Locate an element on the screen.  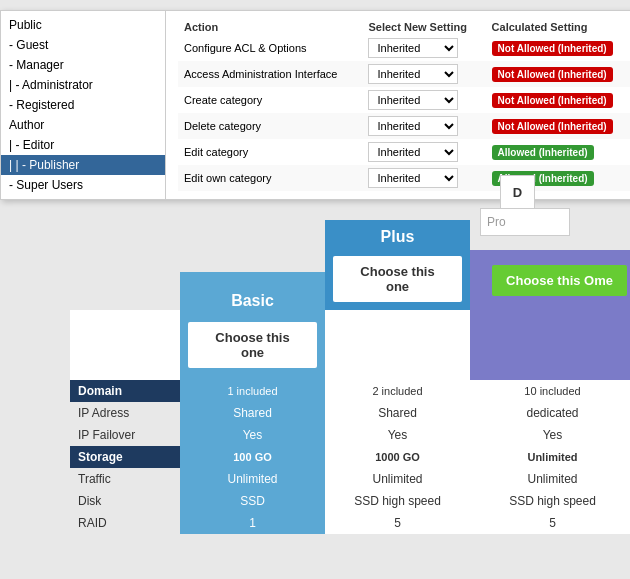
traffic-plus: Unlimited is located at coordinates (398, 479).